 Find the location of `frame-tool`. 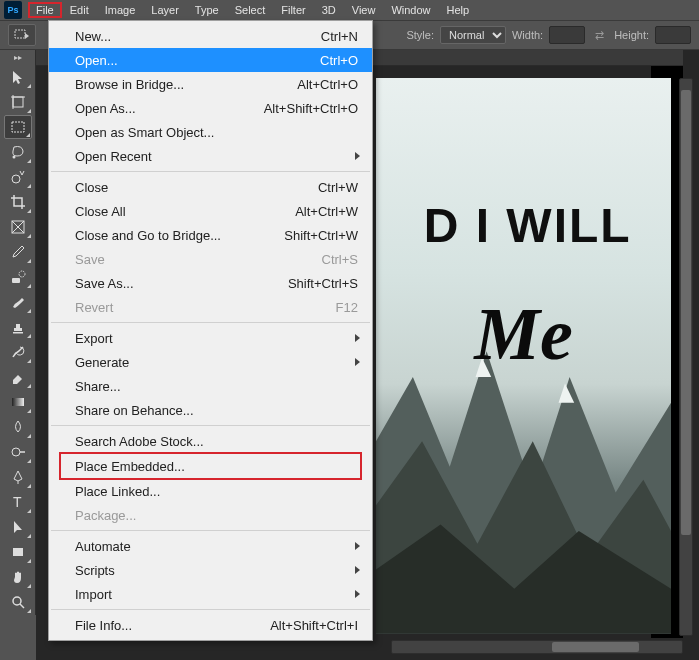

frame-tool is located at coordinates (18, 227).